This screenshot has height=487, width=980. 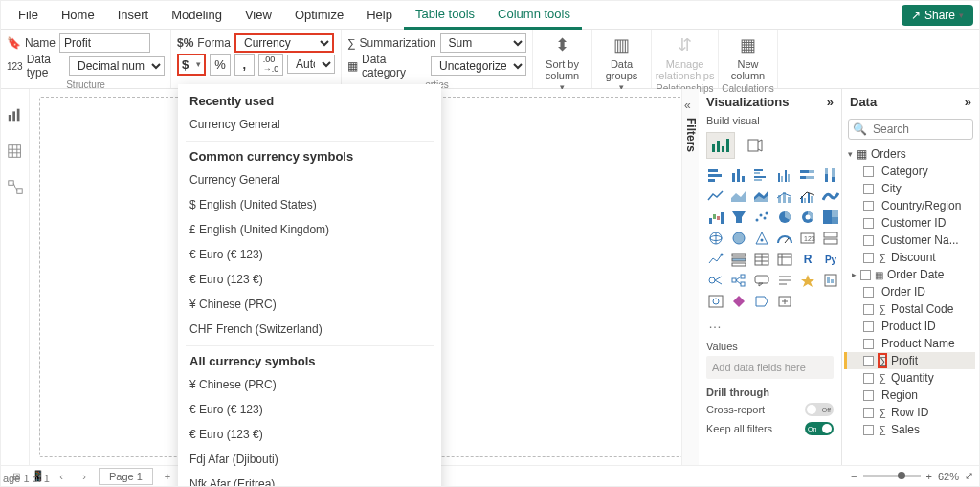 I want to click on field-product-id: Product ID, so click(x=911, y=326).